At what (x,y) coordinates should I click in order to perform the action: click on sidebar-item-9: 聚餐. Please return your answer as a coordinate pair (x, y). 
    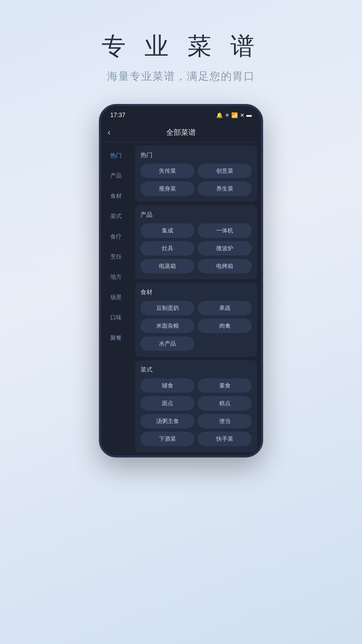
    Looking at the image, I should click on (116, 338).